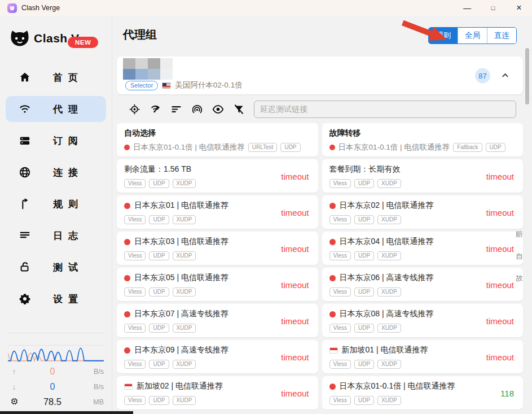 This screenshot has width=532, height=414. I want to click on node-name: 日本东京02 | 电信联通推荐, so click(387, 206).